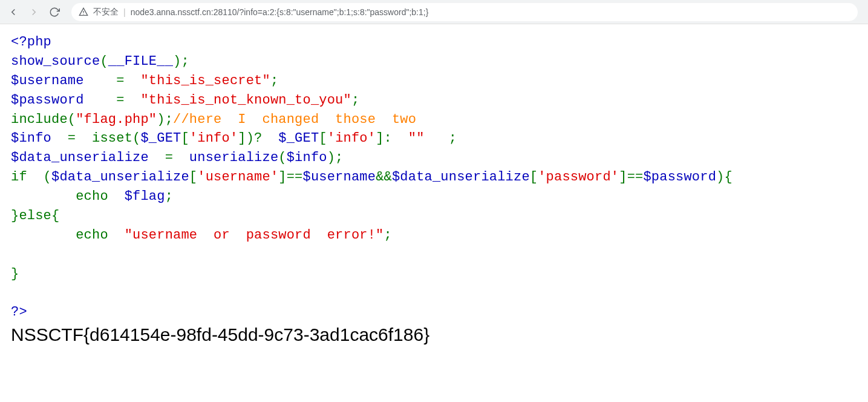 The width and height of the screenshot is (868, 402). Describe the element at coordinates (279, 12) in the screenshot. I see `url-text: node3.anna.nssctf.cn:28110/?info=a:2:{s:…` at that location.